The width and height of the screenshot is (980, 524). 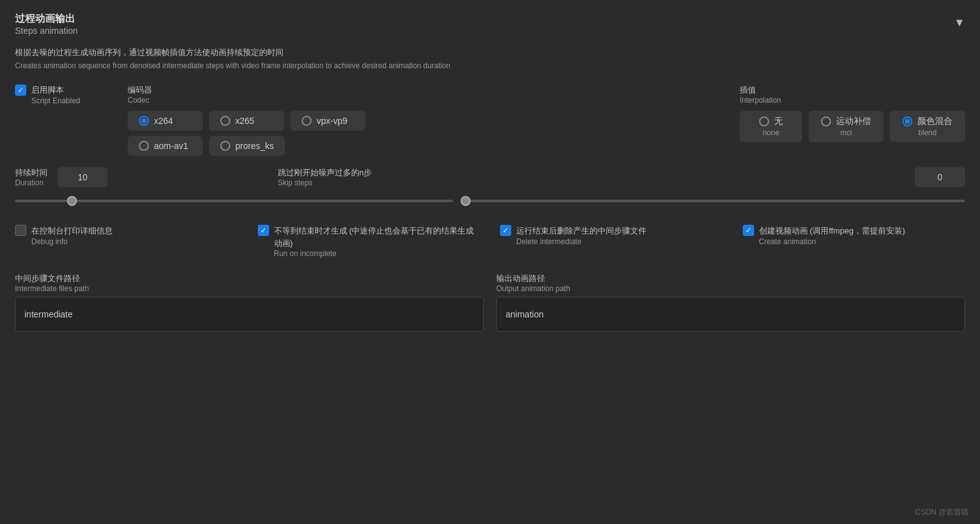 I want to click on interp-mci: 运动补偿 mci, so click(x=846, y=126).